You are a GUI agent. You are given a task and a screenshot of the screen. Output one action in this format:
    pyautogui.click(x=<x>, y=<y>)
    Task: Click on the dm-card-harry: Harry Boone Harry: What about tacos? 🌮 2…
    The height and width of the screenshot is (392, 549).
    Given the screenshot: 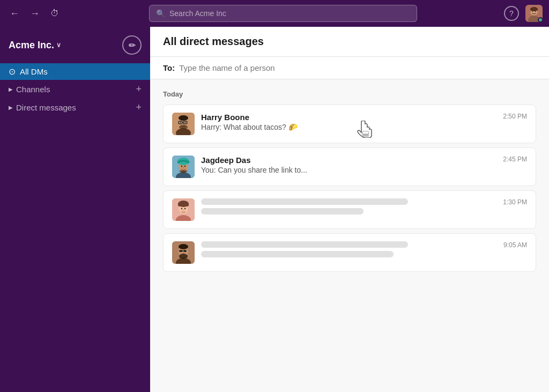 What is the action you would take?
    pyautogui.click(x=350, y=124)
    